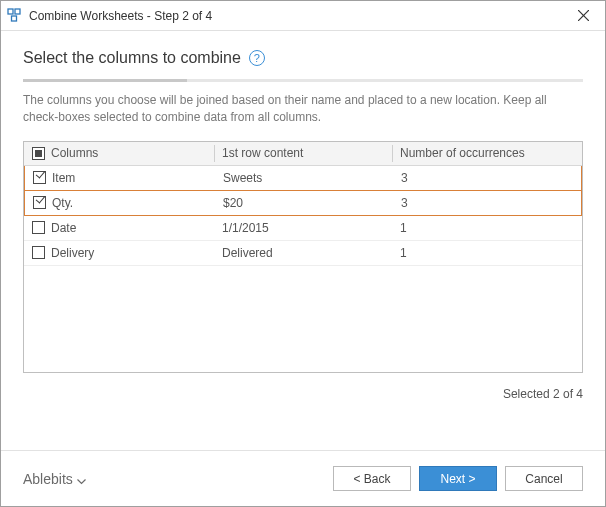  What do you see at coordinates (119, 253) in the screenshot?
I see `cell-column-name: Delivery` at bounding box center [119, 253].